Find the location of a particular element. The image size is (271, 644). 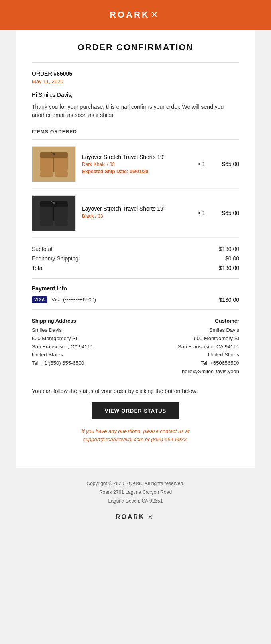

totals-section: Subtotal $130.00 Economy Shipping $0.00 … is located at coordinates (136, 258).